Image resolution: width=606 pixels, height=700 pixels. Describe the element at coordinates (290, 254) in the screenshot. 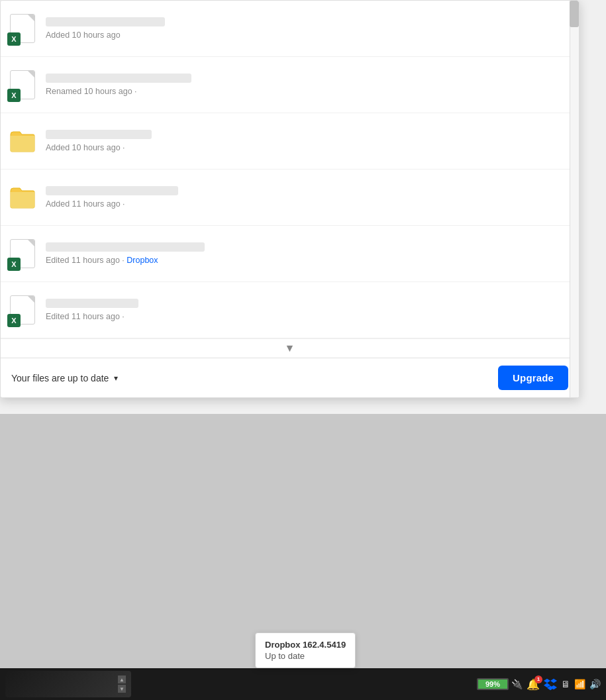

I see `list-item: Edited 11 hours ago · Dropbox` at that location.